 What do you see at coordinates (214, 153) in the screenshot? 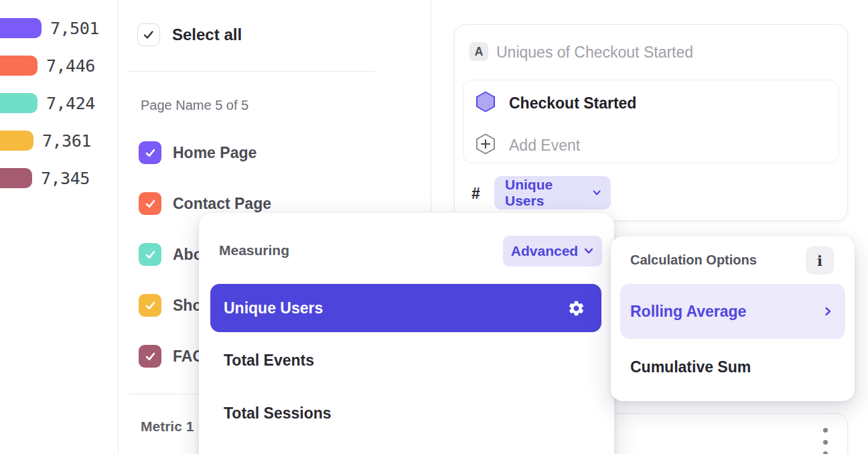
I see `filter-item-label: Home Page` at bounding box center [214, 153].